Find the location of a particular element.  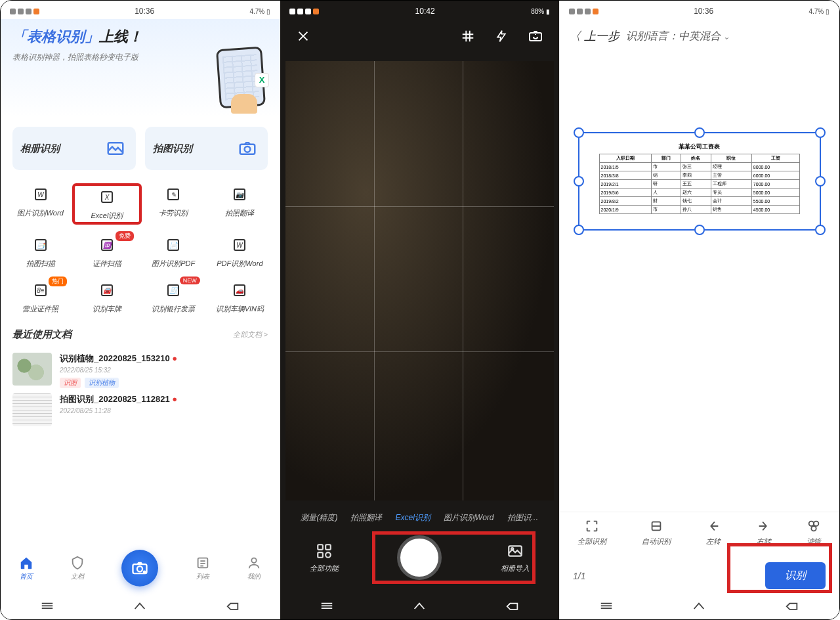

nav-camera-button is located at coordinates (140, 568).